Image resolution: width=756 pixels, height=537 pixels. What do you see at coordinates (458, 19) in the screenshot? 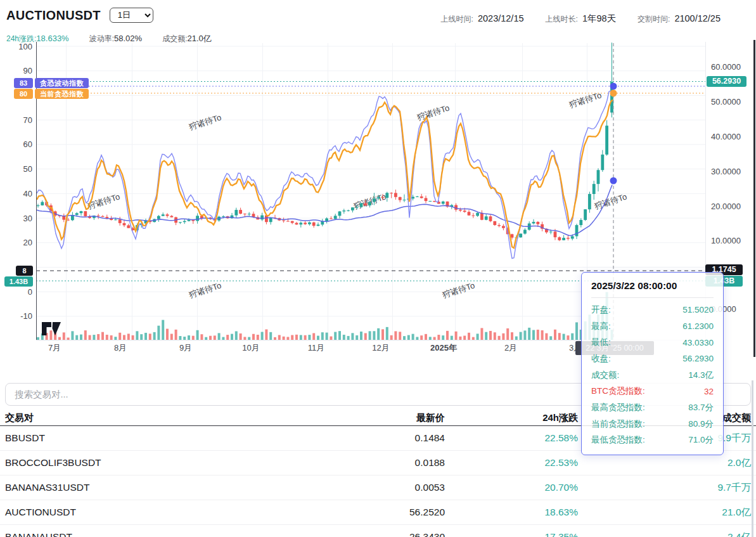
I see `meta-label: 上线时间:` at bounding box center [458, 19].